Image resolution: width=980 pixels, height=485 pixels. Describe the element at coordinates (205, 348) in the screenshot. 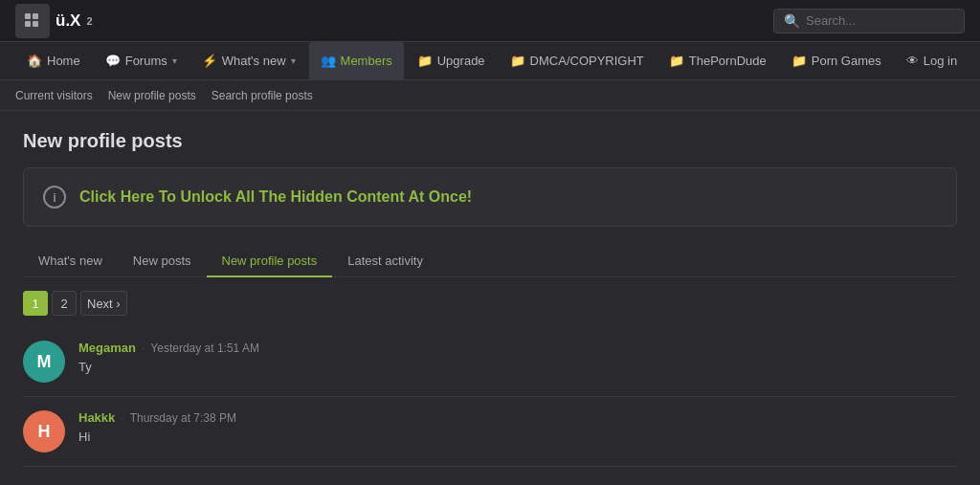

I see `post-time: Yesterday at 1:51 AM` at that location.